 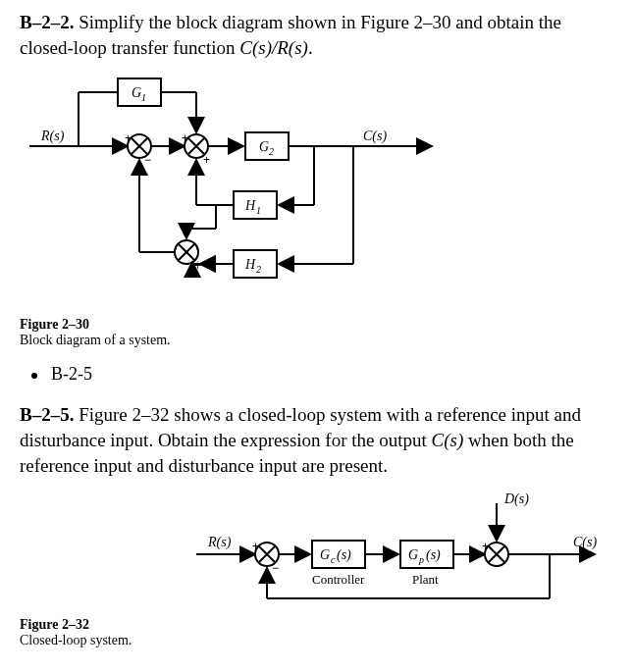 What do you see at coordinates (495, 547) in the screenshot?
I see `d2-summing-2: + +` at bounding box center [495, 547].